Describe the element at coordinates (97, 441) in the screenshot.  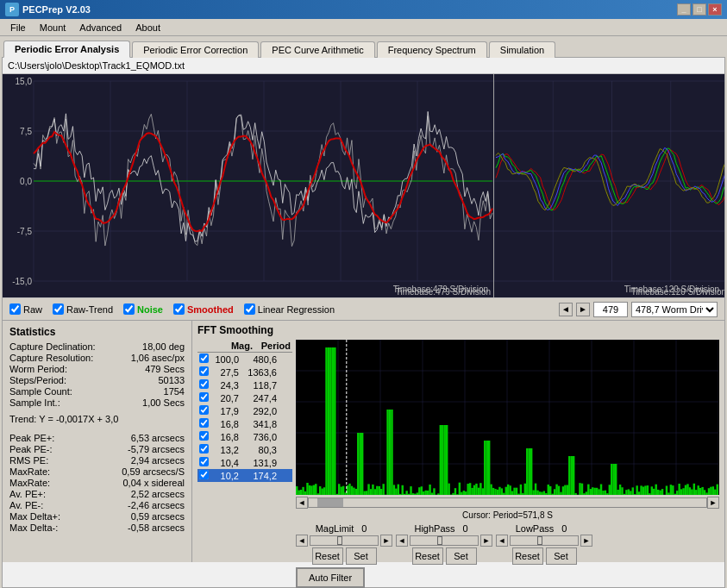
I see `statistics-panel: Statistics Capture Declination: 18,00 de…` at that location.